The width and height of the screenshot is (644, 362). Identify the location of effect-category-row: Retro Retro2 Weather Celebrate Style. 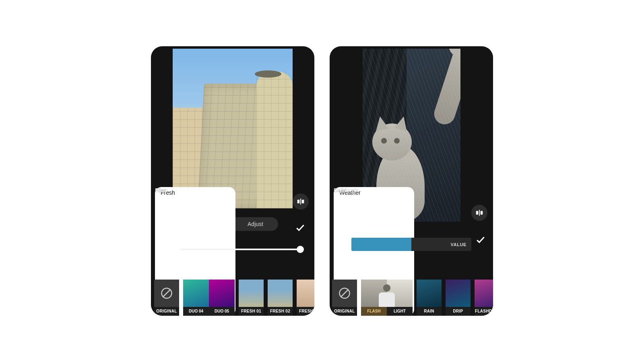
(411, 226).